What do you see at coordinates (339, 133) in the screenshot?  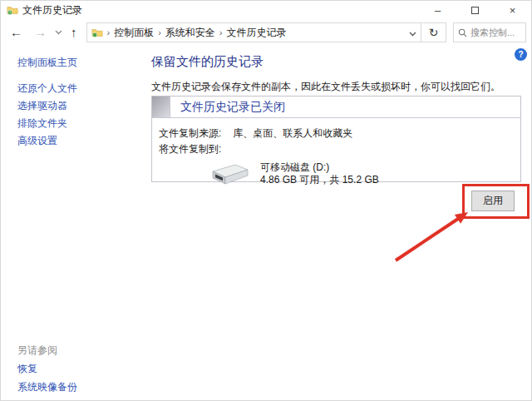 I see `copy-from-row: 文件复制来源: 库、桌面、联系人和收藏夹` at bounding box center [339, 133].